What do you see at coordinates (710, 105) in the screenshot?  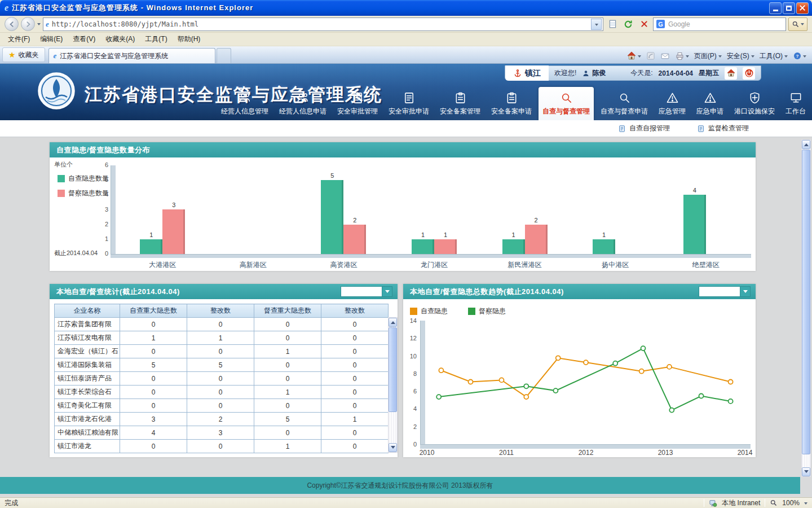 I see `nav-item-10: 应急申请` at bounding box center [710, 105].